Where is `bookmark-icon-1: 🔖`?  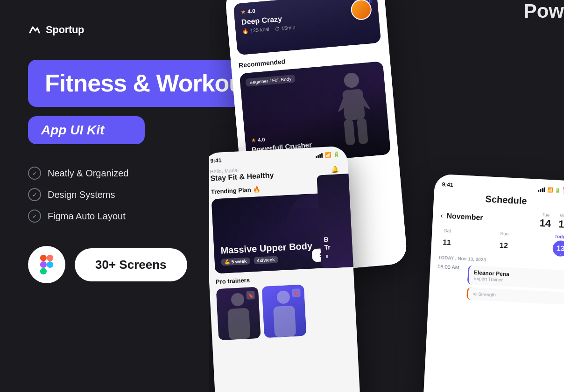
bookmark-icon-1: 🔖 is located at coordinates (250, 295).